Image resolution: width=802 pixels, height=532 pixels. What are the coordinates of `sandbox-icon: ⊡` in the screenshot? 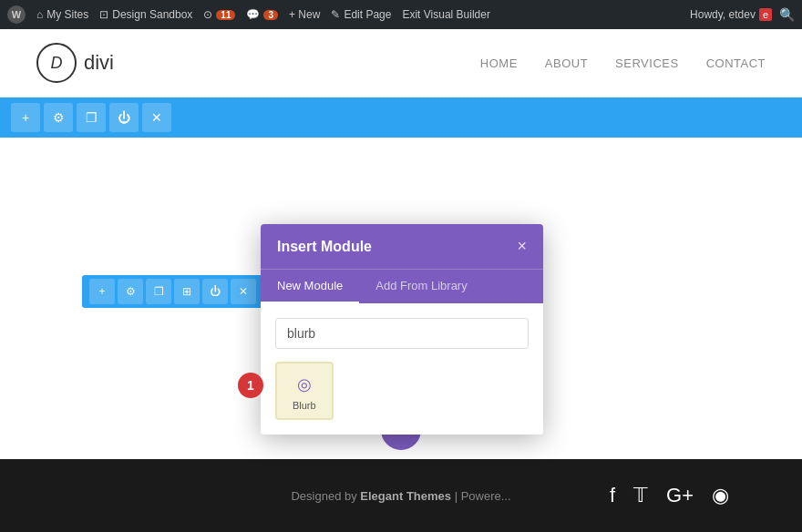 It's located at (104, 15).